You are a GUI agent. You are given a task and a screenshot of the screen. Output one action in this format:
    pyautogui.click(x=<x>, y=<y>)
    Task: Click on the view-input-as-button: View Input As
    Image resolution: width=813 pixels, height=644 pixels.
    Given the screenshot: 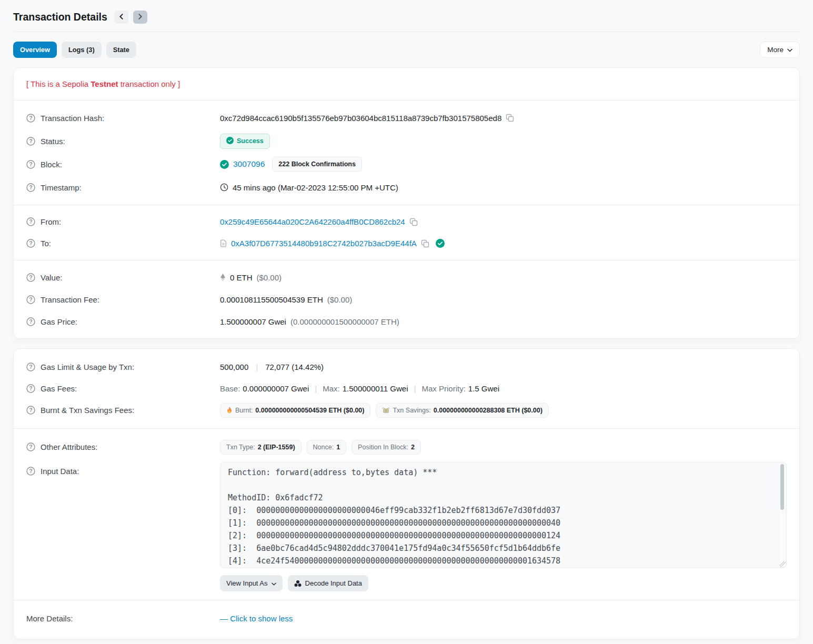 What is the action you would take?
    pyautogui.click(x=252, y=583)
    